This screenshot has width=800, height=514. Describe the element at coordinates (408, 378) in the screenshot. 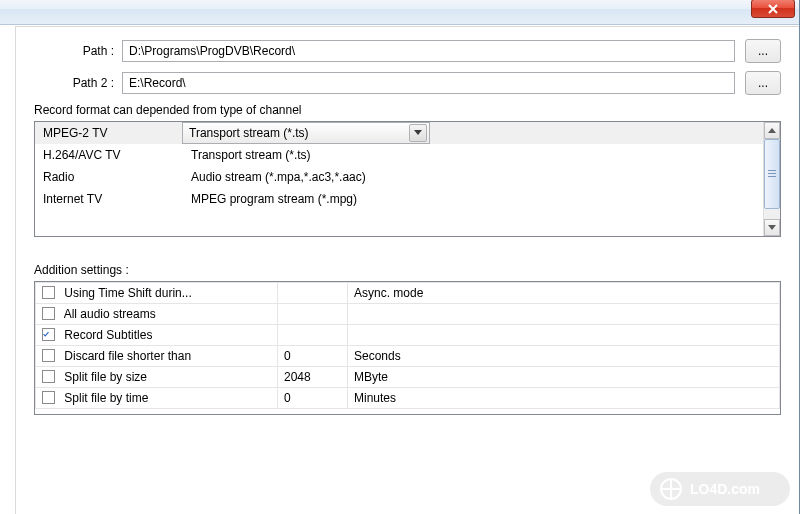

I see `settings-row: Split file by size 2048 MByte` at that location.